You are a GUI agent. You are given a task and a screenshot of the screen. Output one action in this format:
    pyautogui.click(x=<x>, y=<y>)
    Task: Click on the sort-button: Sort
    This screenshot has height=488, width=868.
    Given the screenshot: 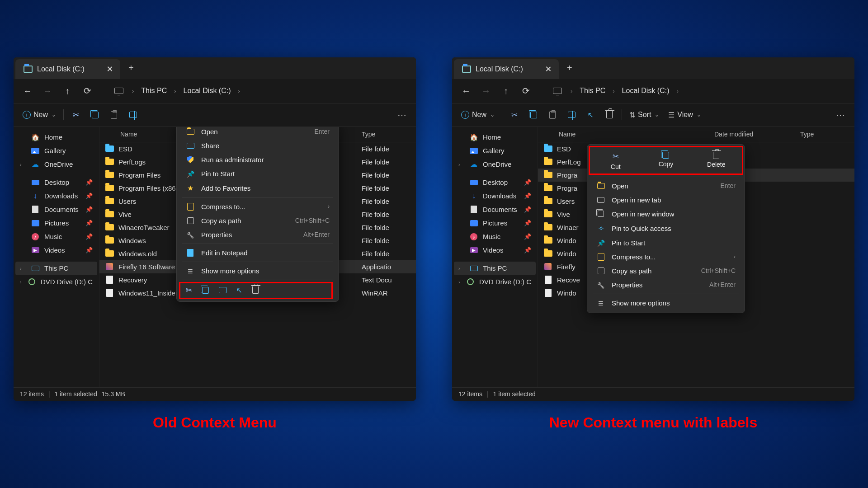 What is the action you would take?
    pyautogui.click(x=644, y=115)
    